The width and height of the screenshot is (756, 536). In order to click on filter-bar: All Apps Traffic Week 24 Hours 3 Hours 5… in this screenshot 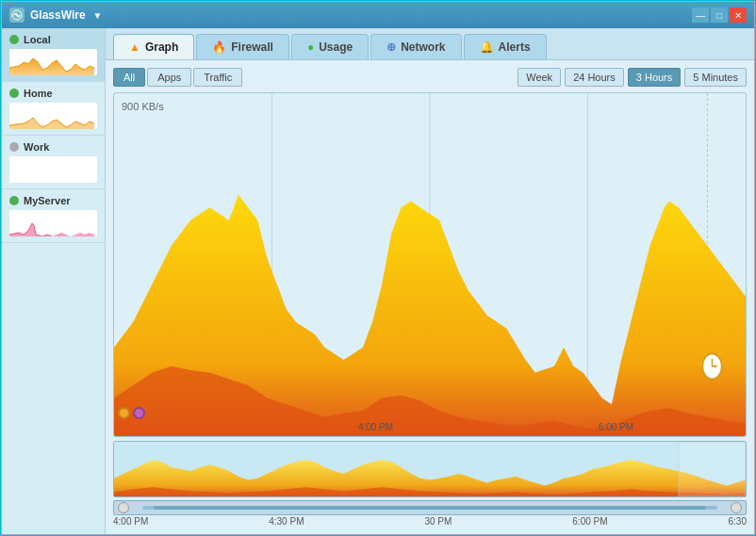, I will do `click(430, 77)`.